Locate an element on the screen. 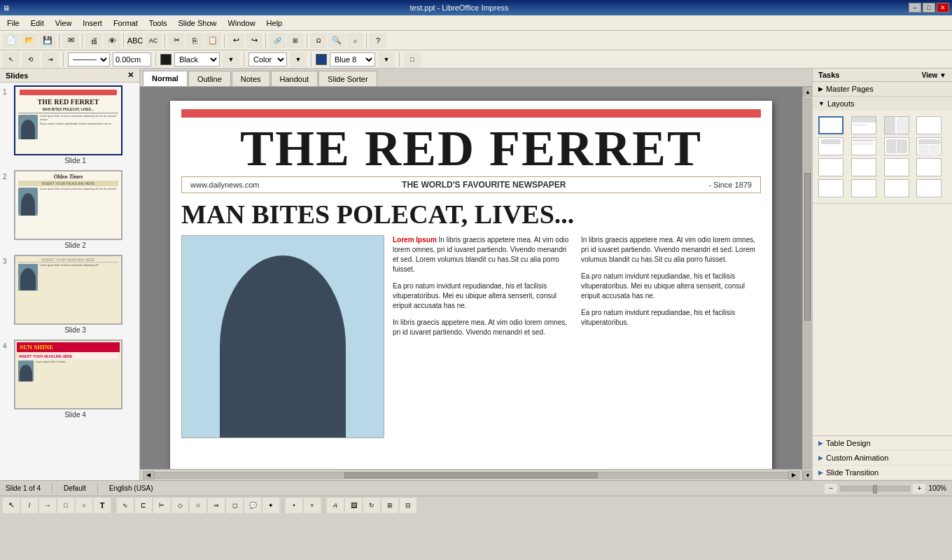 The height and width of the screenshot is (560, 952). chars-button: Ω is located at coordinates (318, 41).